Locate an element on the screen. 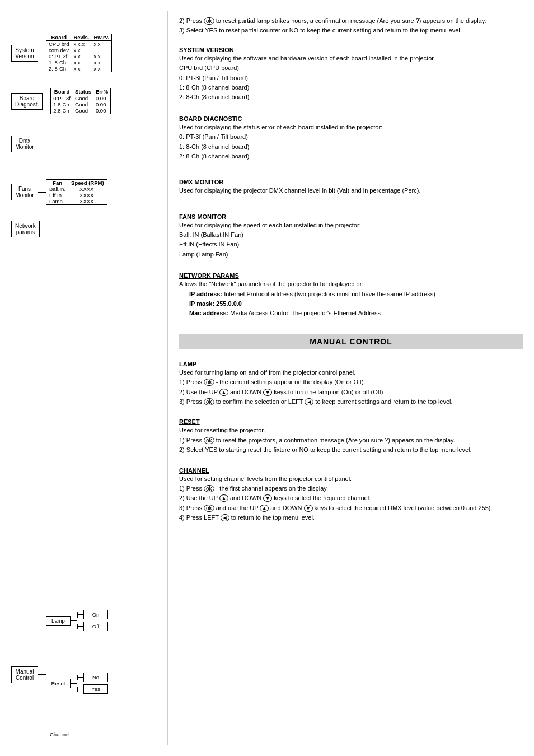  reset-row: Reset No Yes is located at coordinates (77, 683).